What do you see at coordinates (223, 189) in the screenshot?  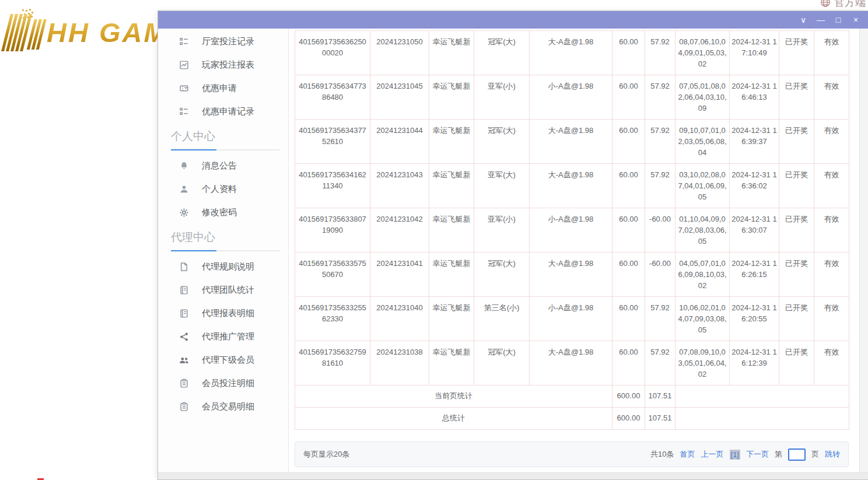 I see `sidebar-item: 个人资料` at bounding box center [223, 189].